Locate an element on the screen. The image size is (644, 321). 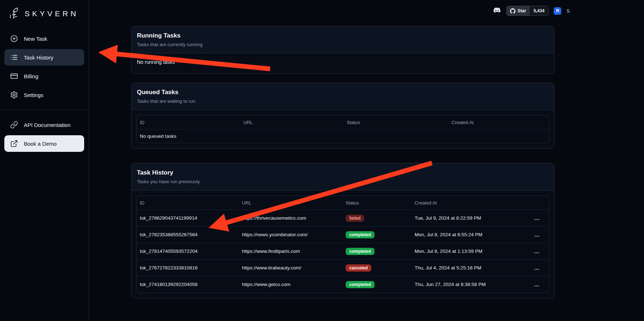
sidebar-item-settings: Settings is located at coordinates (44, 95).